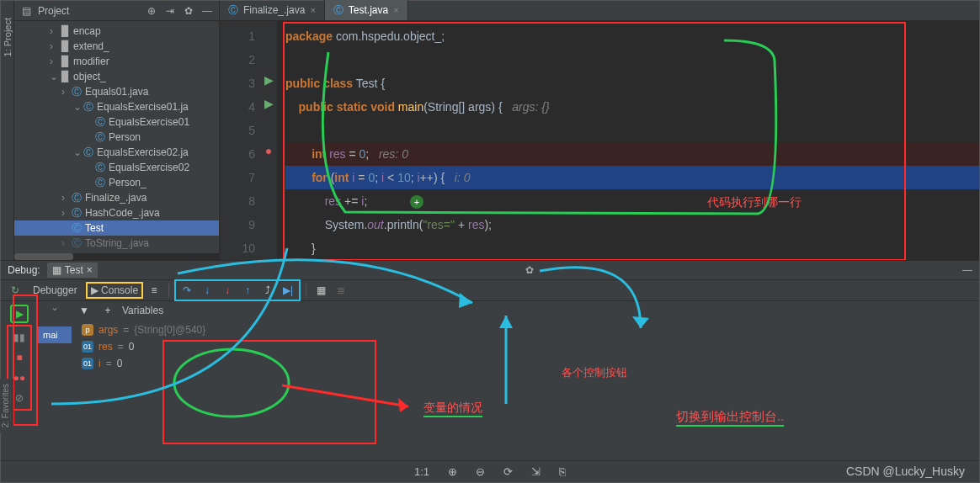  Describe the element at coordinates (906, 471) in the screenshot. I see `watermark: CSDN @Lucky_Husky` at that location.